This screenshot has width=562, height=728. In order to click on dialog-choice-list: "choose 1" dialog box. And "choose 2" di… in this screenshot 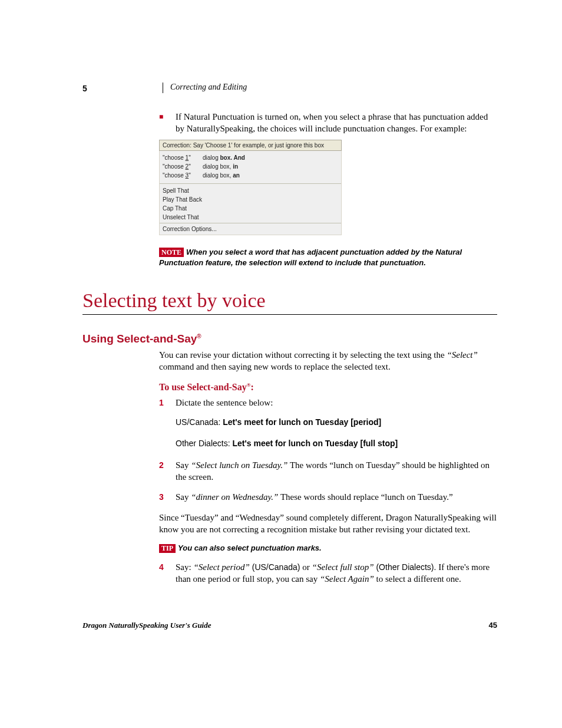, I will do `click(250, 167)`.